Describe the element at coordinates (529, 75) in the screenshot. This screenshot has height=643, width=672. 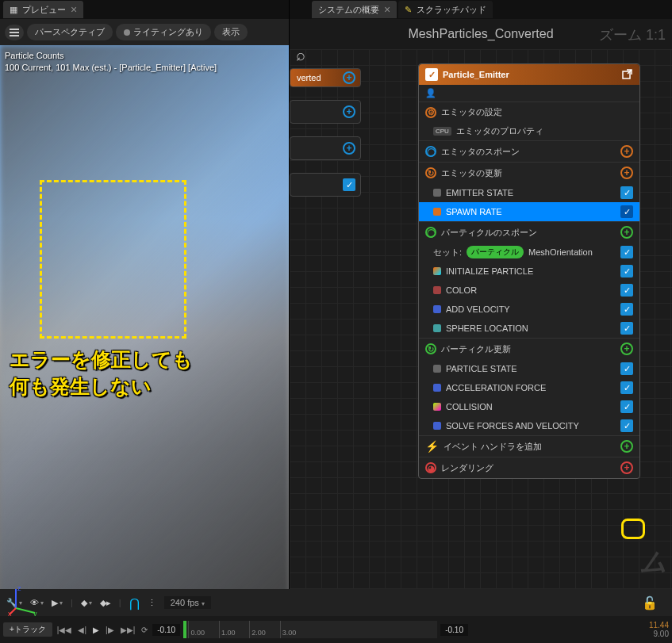
I see `emitter-header: ✓ Particle_Emitter` at that location.